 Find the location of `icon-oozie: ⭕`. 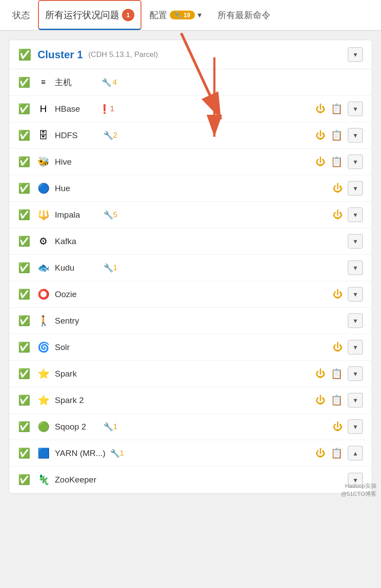

icon-oozie: ⭕ is located at coordinates (43, 294).